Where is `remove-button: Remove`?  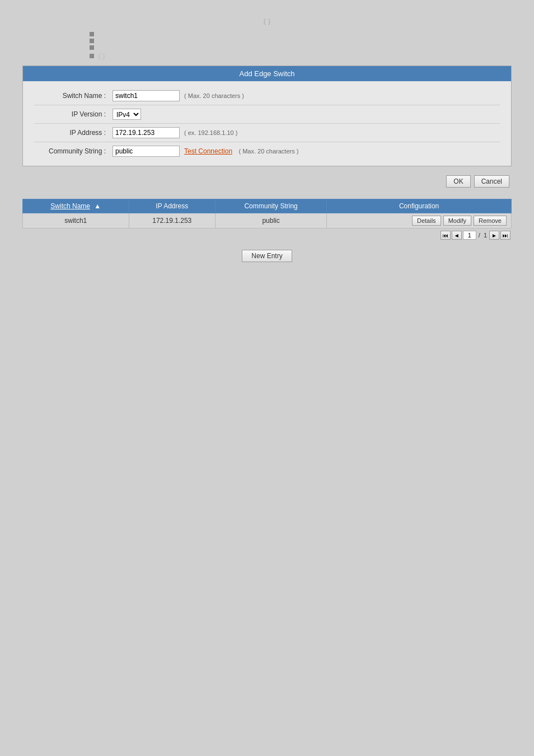 remove-button: Remove is located at coordinates (490, 221).